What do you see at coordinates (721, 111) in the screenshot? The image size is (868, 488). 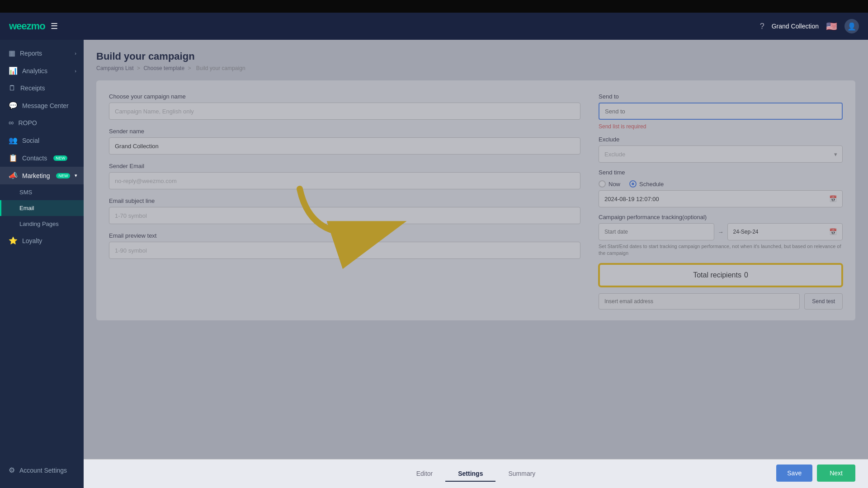 I see `send-to-group: Send to Send list is required` at bounding box center [721, 111].